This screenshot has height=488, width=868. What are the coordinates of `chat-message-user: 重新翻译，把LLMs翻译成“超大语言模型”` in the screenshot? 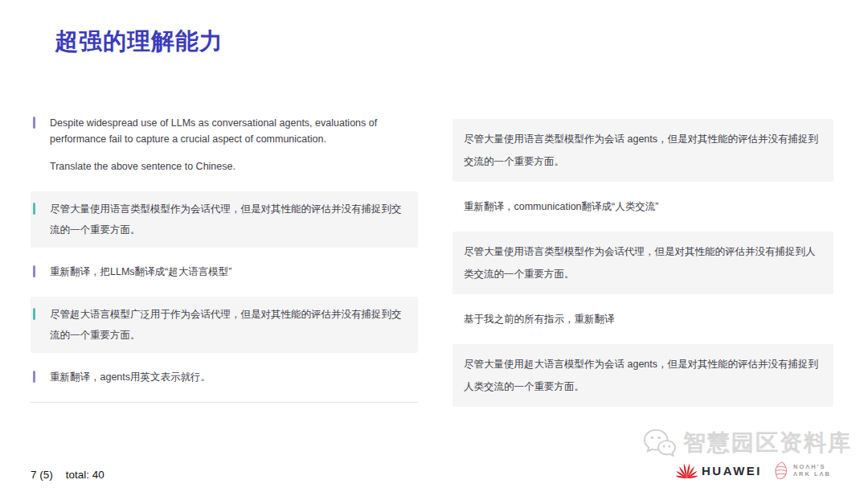 It's located at (224, 272).